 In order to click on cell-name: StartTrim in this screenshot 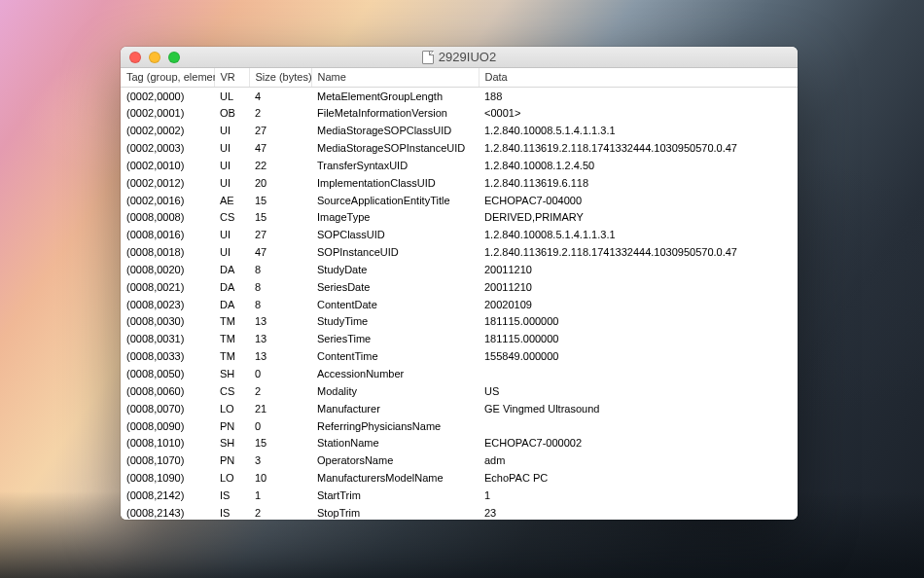, I will do `click(395, 495)`.